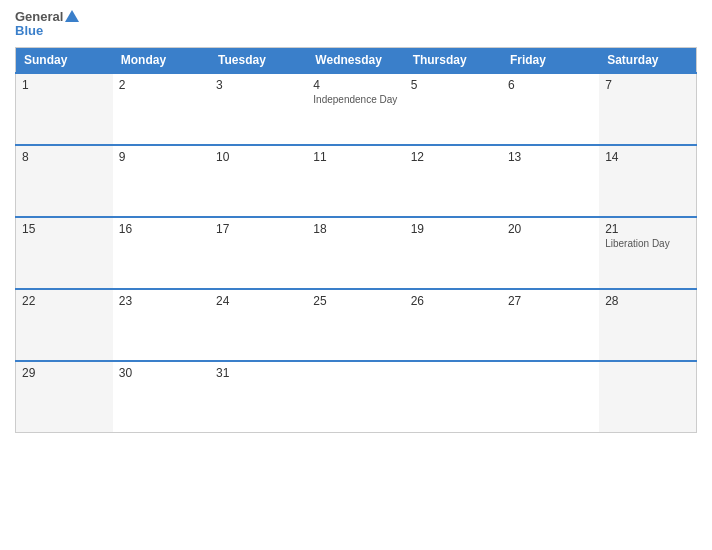 This screenshot has width=712, height=550. What do you see at coordinates (64, 301) in the screenshot?
I see `day-number: 22` at bounding box center [64, 301].